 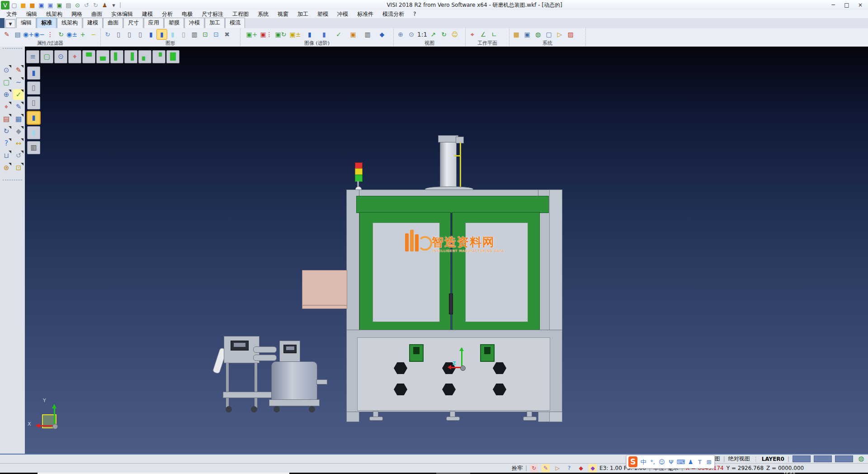 What do you see at coordinates (6, 107) in the screenshot?
I see `dynamic-rotate-icon: ⌖` at bounding box center [6, 107].